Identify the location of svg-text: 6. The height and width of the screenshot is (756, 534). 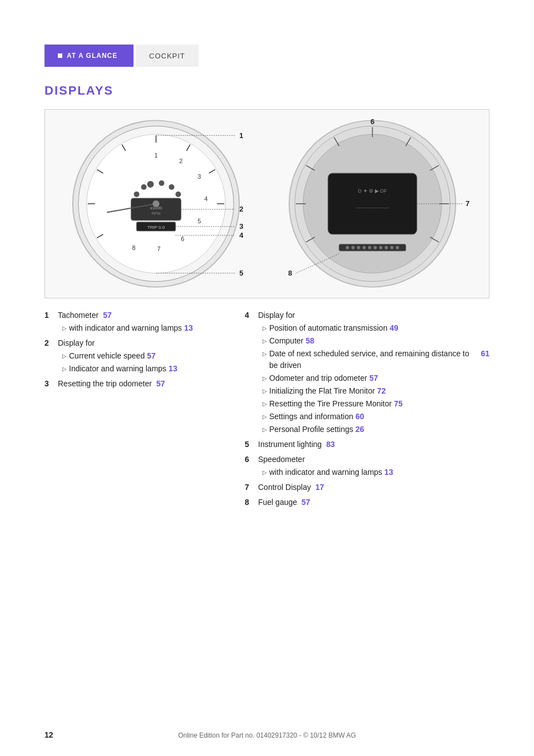
(182, 239).